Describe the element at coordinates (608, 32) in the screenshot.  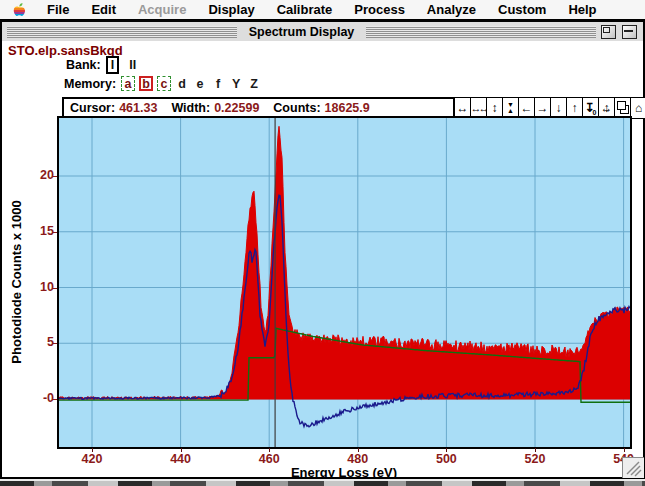
I see `zoom-box-button` at that location.